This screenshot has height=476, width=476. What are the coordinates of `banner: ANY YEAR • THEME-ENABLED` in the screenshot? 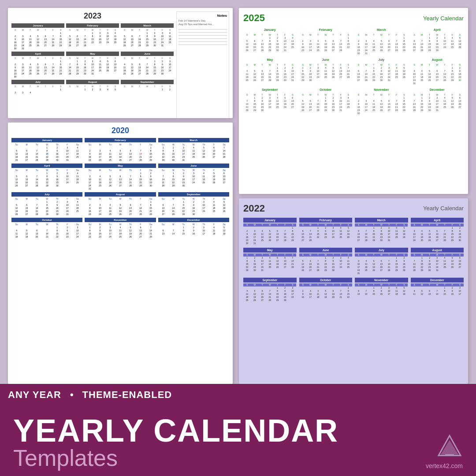 It's located at (238, 395).